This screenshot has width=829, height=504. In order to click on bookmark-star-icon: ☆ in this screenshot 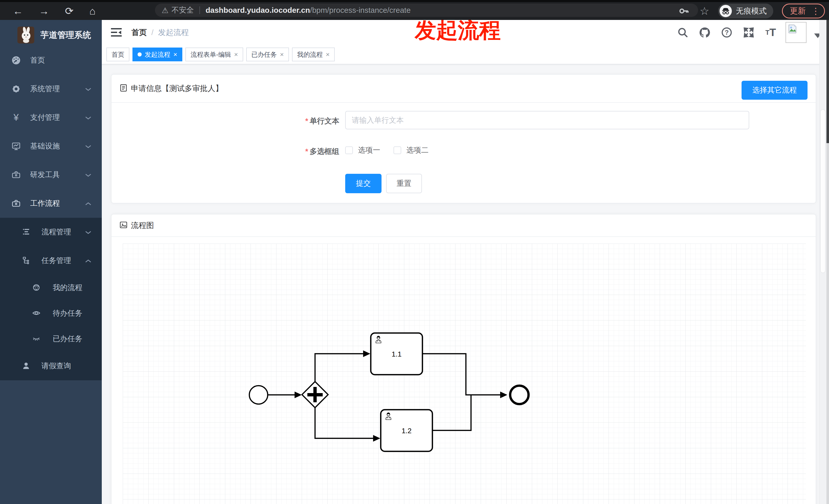, I will do `click(705, 11)`.